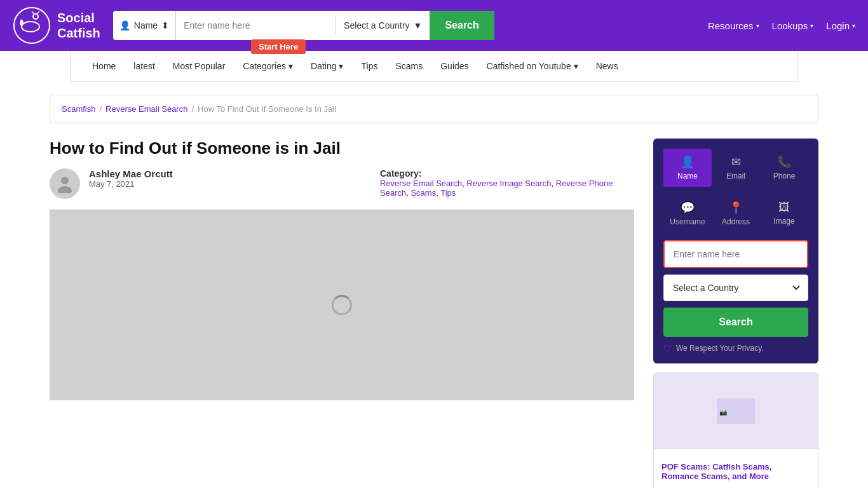 The image size is (868, 488). Describe the element at coordinates (507, 188) in the screenshot. I see `category-links: Reverse Email Search, Reverse Image Sear…` at that location.